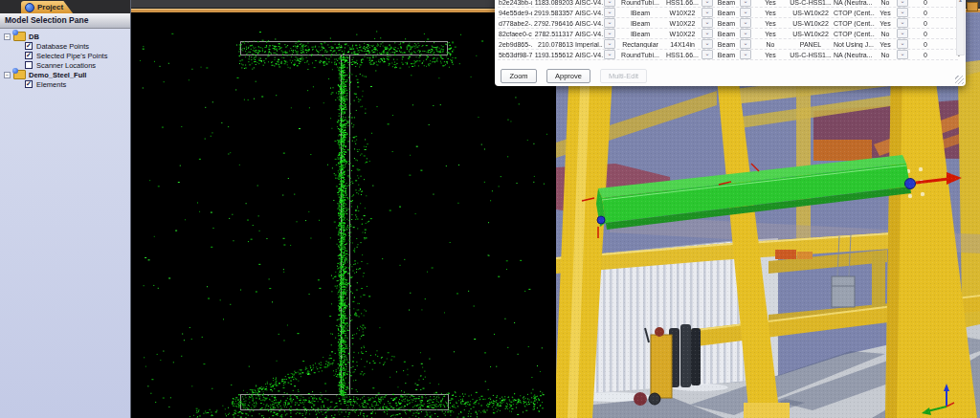  I want to click on window-resize-grip, so click(959, 80).